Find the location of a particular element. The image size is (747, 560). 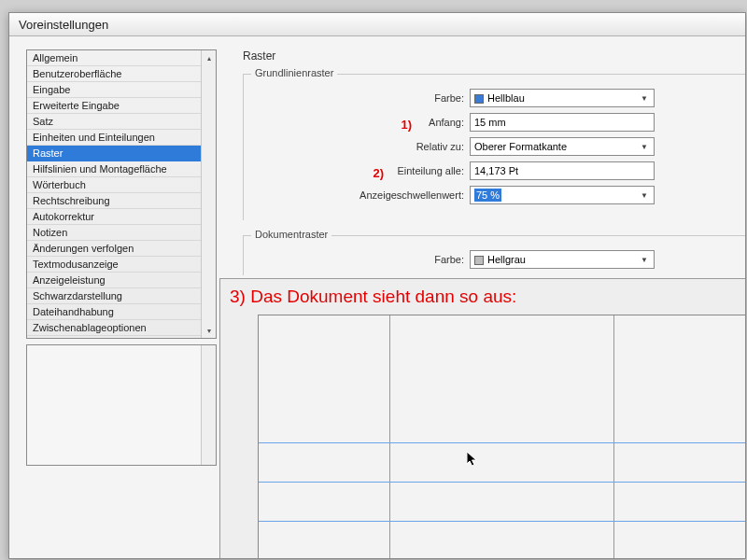

sidebar-item-erweiterte-eingabe: Erweiterte Eingabe is located at coordinates (121, 106).